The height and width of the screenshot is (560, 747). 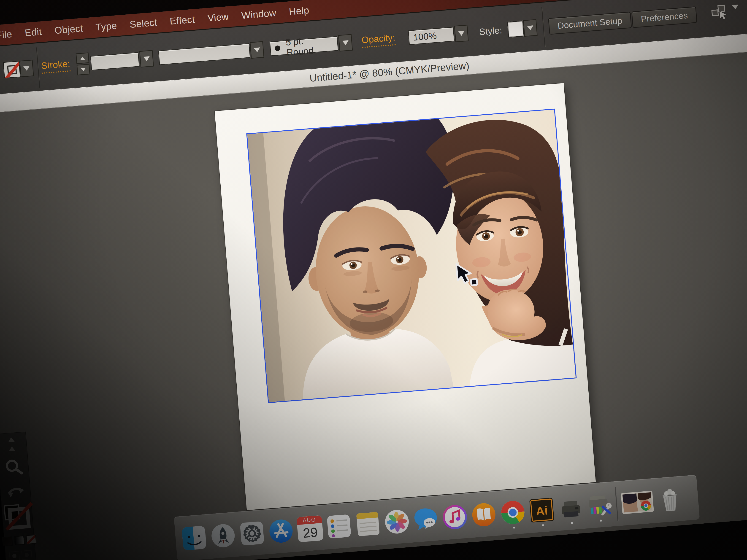 I want to click on fill-chevron-down-icon, so click(x=26, y=68).